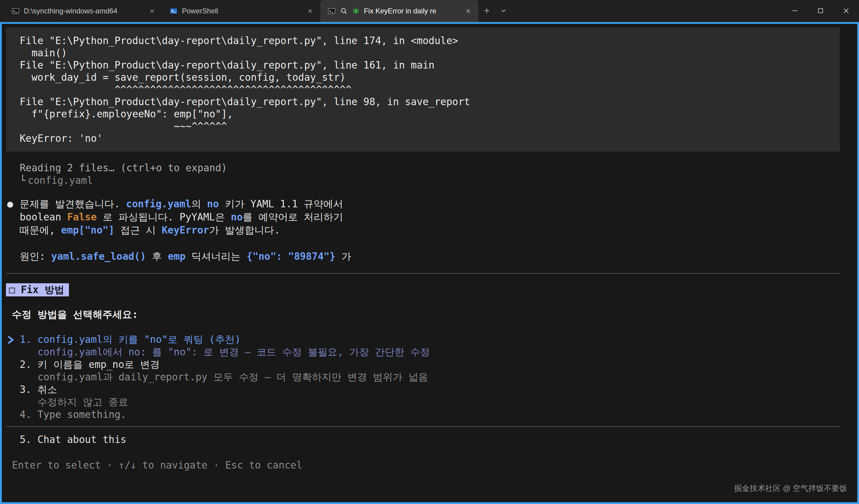  I want to click on reading-file-name: config.yaml, so click(59, 180).